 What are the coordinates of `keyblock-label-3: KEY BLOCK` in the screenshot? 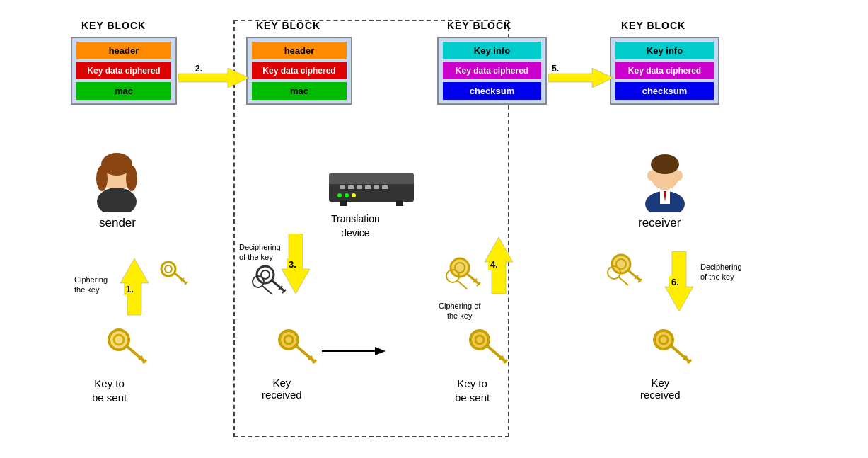 It's located at (480, 25).